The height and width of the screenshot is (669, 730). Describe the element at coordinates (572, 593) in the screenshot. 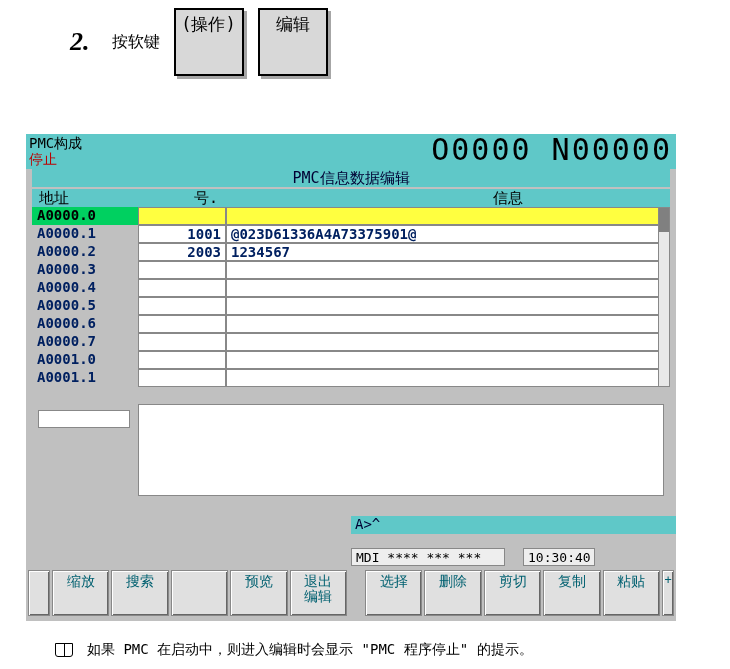

I see `softkey-复制: 复制` at that location.